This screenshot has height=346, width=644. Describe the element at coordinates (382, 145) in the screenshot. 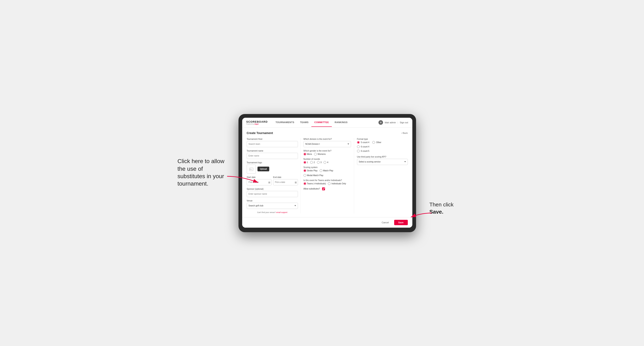

I see `format-type-group: Format type 5 count 4 Other` at that location.